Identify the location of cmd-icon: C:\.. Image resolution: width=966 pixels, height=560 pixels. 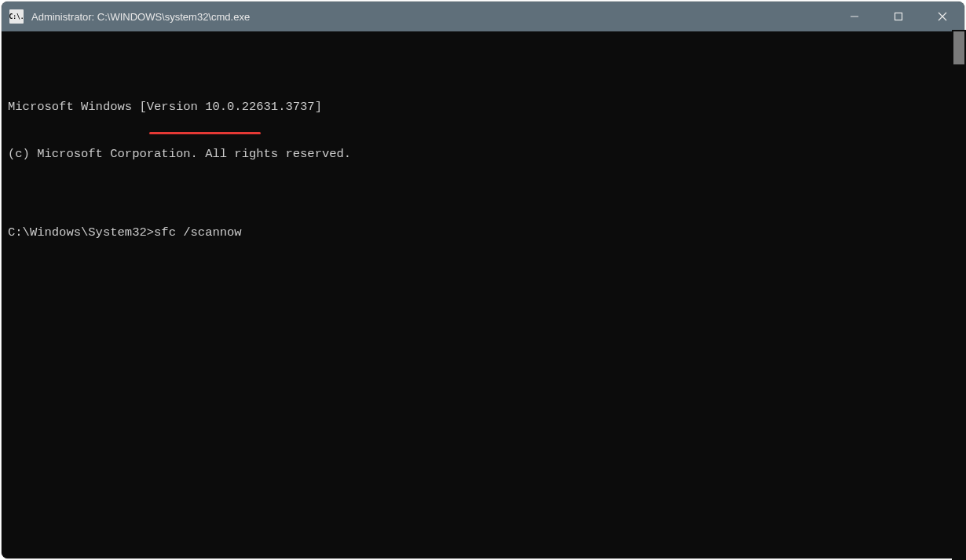
(16, 16).